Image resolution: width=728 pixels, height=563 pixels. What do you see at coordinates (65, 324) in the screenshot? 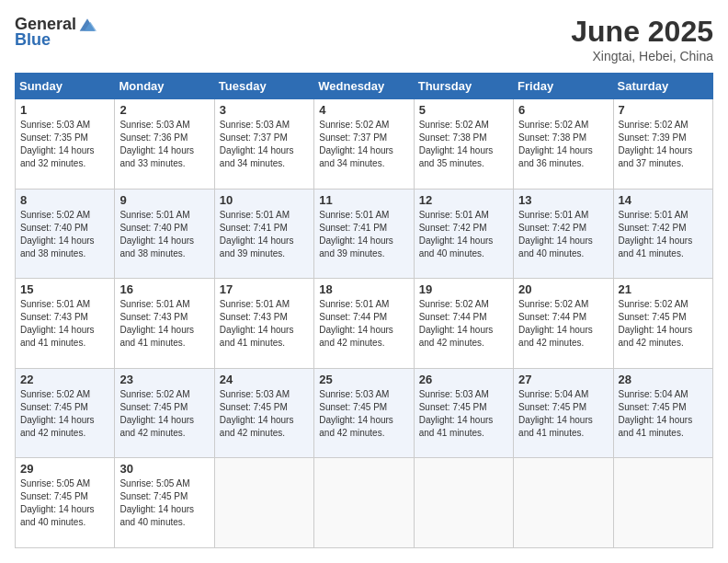
I see `calendar-cell: 15Sunrise: 5:01 AMSunset: 7:43 PMDayligh…` at bounding box center [65, 324].